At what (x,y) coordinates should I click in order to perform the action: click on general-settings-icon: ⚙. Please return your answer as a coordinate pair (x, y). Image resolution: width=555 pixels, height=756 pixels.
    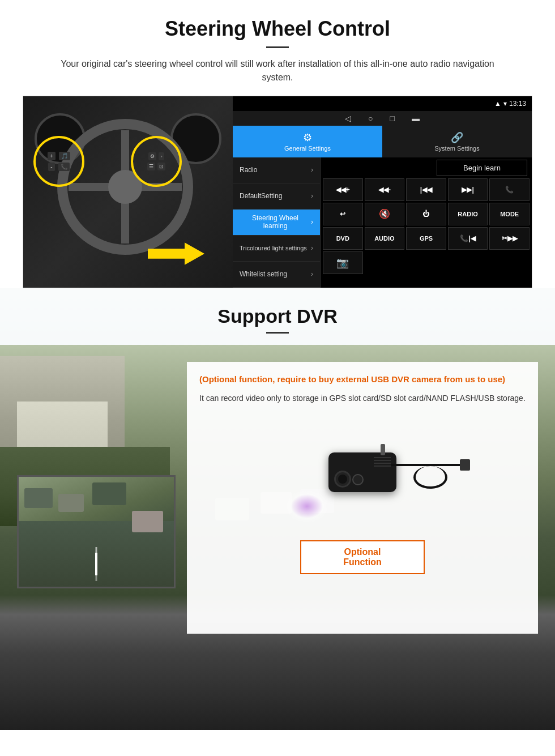
    Looking at the image, I should click on (308, 138).